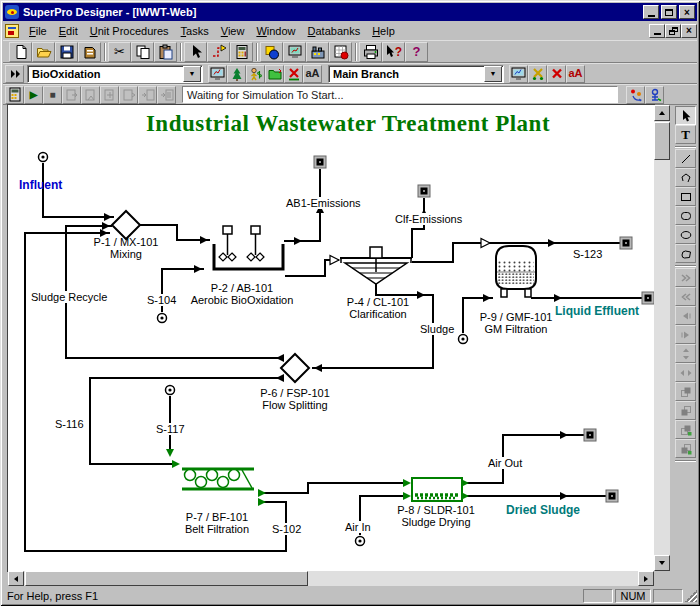  What do you see at coordinates (526, 459) in the screenshot?
I see `stream-air-out-line` at bounding box center [526, 459].